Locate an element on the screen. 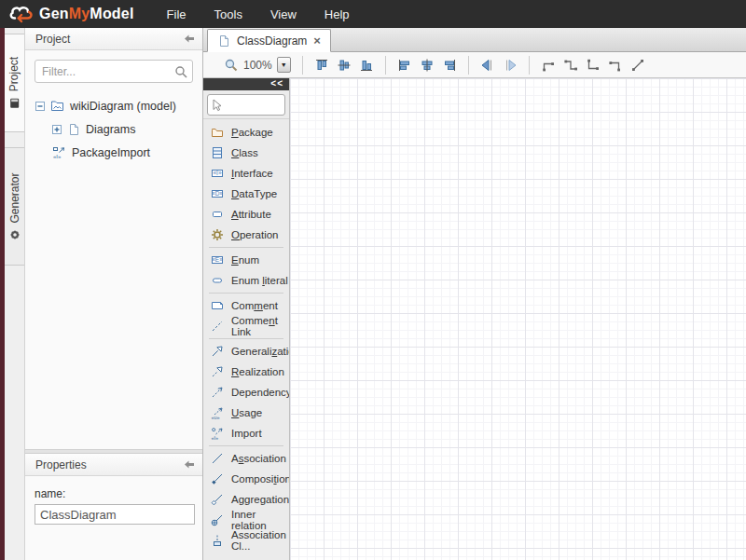 Image resolution: width=746 pixels, height=560 pixels. palette-item-label: Class is located at coordinates (244, 153).